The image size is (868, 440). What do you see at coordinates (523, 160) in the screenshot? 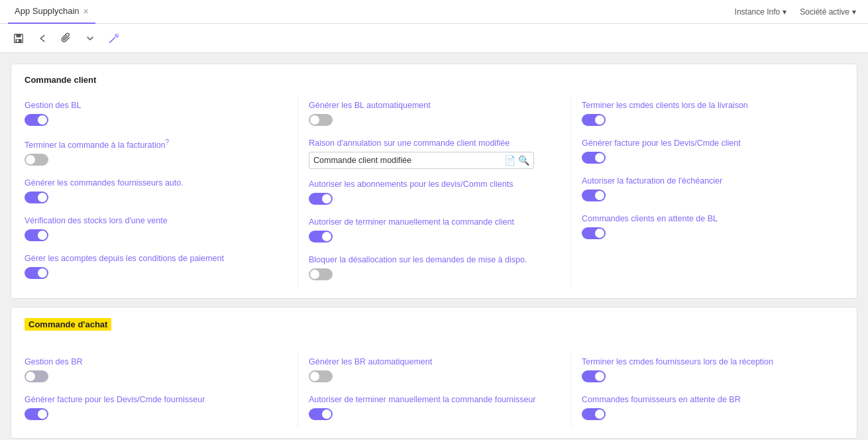
I see `search-icon: 🔍` at bounding box center [523, 160].